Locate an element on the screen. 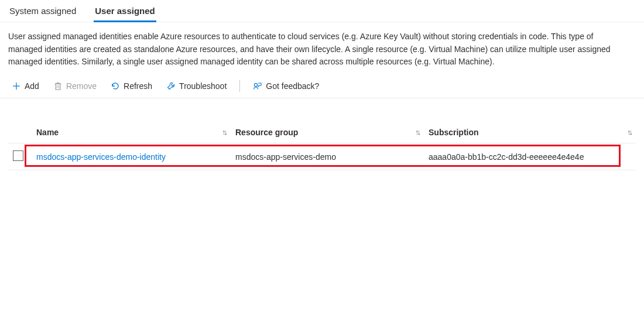 Image resolution: width=644 pixels, height=322 pixels. add-button: Add is located at coordinates (26, 86).